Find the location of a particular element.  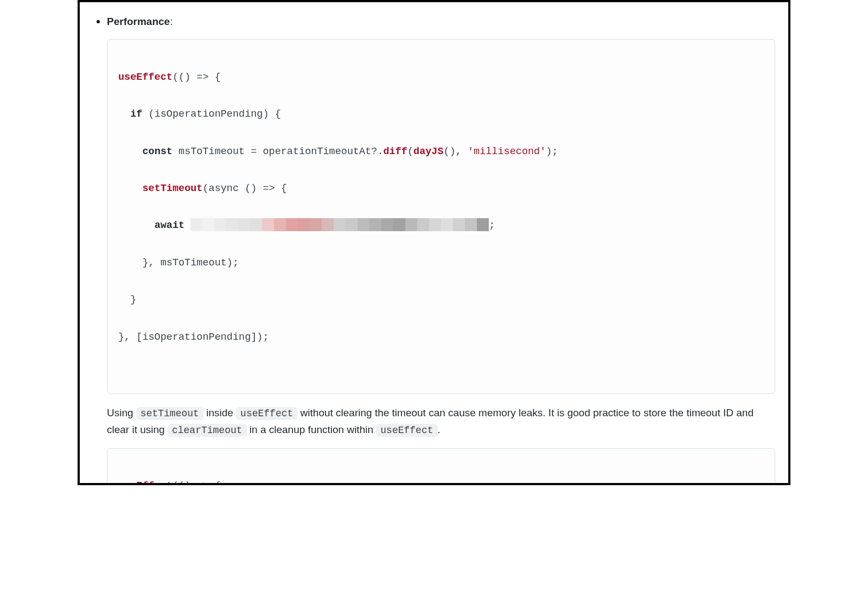

token-string: 'millisecond' is located at coordinates (507, 152).